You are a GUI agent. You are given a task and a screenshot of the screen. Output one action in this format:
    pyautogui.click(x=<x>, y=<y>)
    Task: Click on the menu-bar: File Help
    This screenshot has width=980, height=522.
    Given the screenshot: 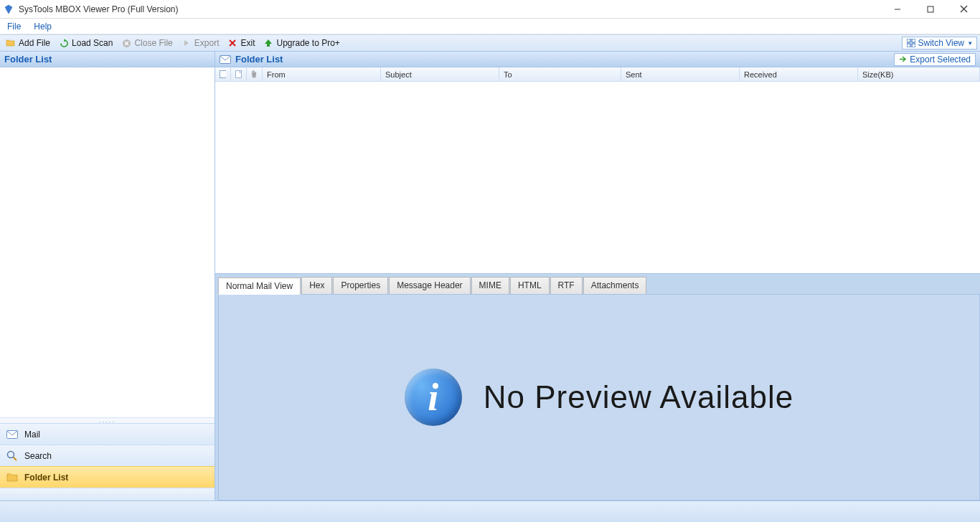 What is the action you would take?
    pyautogui.click(x=490, y=27)
    